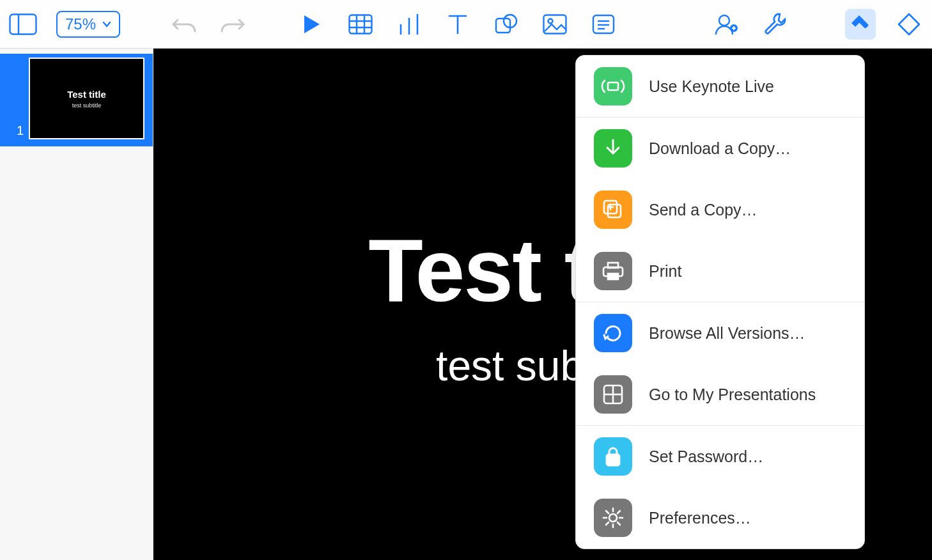 The image size is (932, 560). I want to click on redo-button, so click(233, 24).